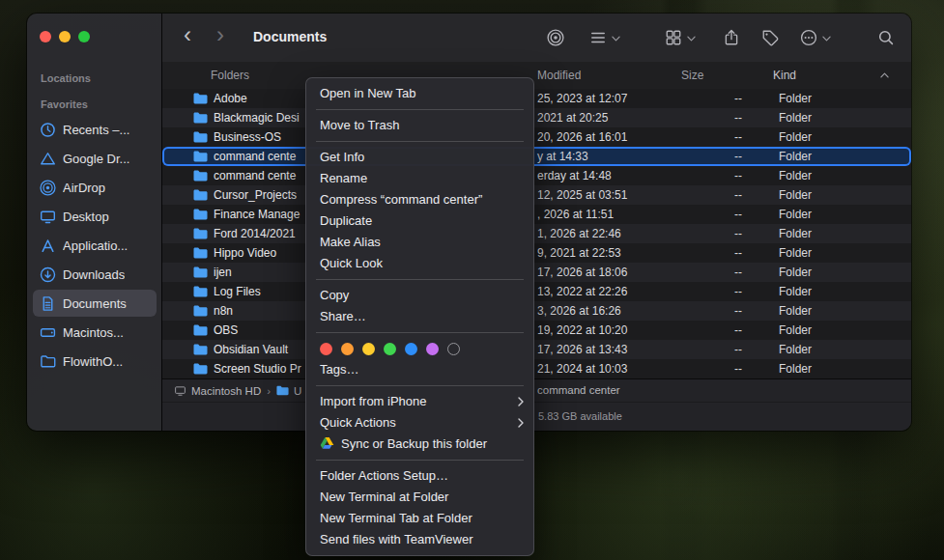 This screenshot has height=560, width=944. Describe the element at coordinates (419, 518) in the screenshot. I see `menu-item-new-terminal-tab-at-folder: New Terminal Tab at Folder` at that location.